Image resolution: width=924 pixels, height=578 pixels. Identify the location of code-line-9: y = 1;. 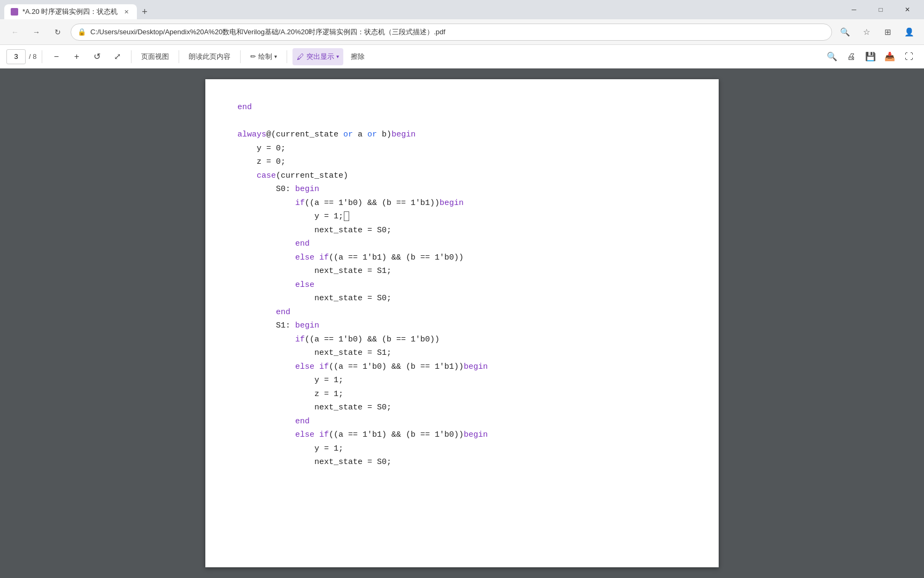
(462, 217).